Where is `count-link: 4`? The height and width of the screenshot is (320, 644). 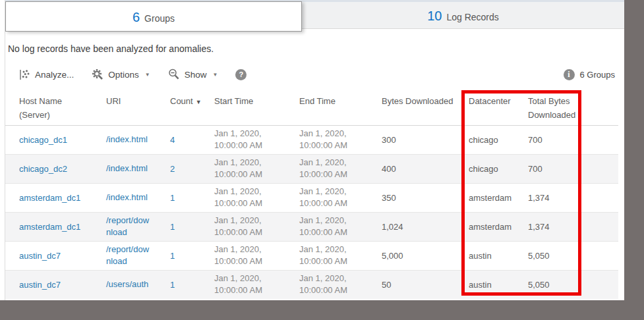
count-link: 4 is located at coordinates (173, 140).